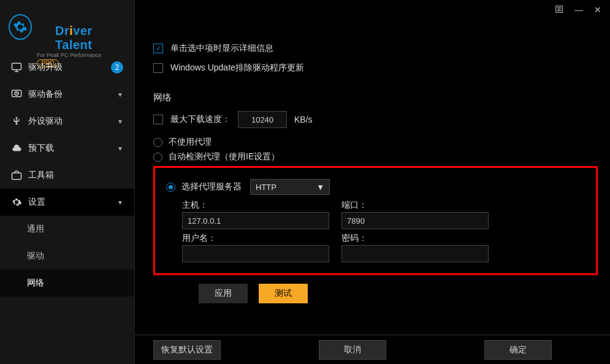 The image size is (610, 364). What do you see at coordinates (353, 350) in the screenshot?
I see `cancel-button: 取消` at bounding box center [353, 350].